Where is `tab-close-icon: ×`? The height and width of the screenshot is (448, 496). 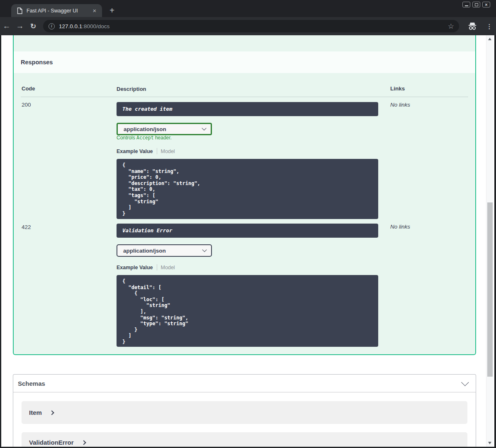
tab-close-icon: × is located at coordinates (95, 11).